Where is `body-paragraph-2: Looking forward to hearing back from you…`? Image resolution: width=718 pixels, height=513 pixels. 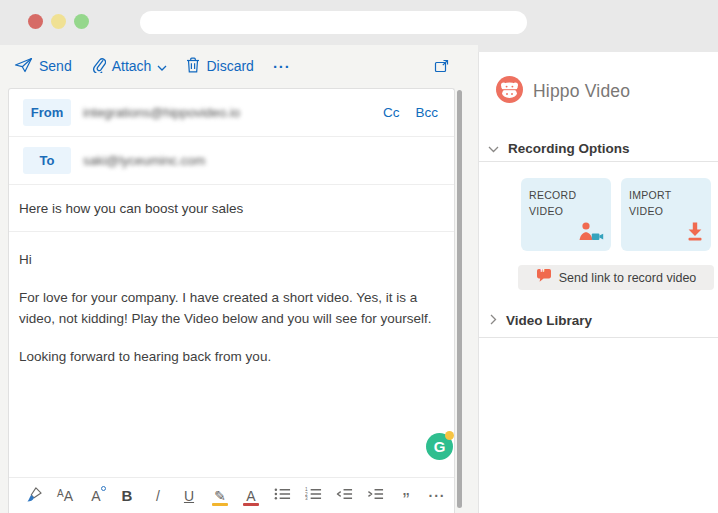
body-paragraph-2: Looking forward to hearing back from you… is located at coordinates (232, 358).